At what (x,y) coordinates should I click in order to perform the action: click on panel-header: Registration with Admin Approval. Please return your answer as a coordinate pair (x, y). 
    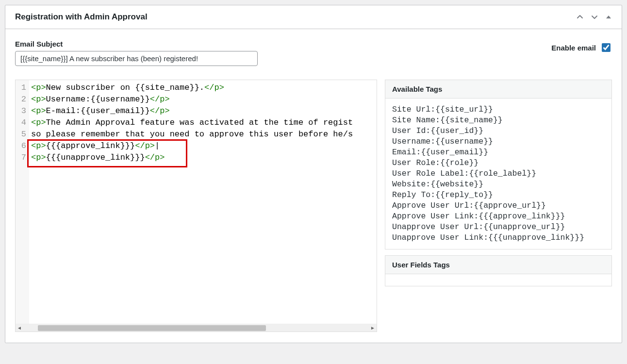
    Looking at the image, I should click on (314, 17).